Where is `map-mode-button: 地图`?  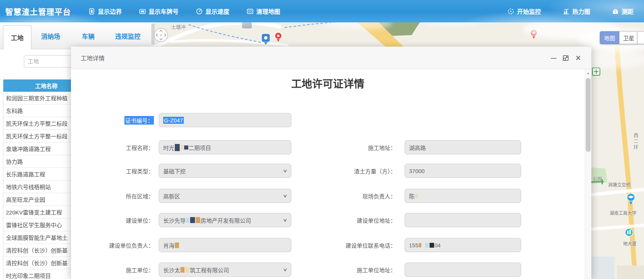 map-mode-button: 地图 is located at coordinates (610, 38).